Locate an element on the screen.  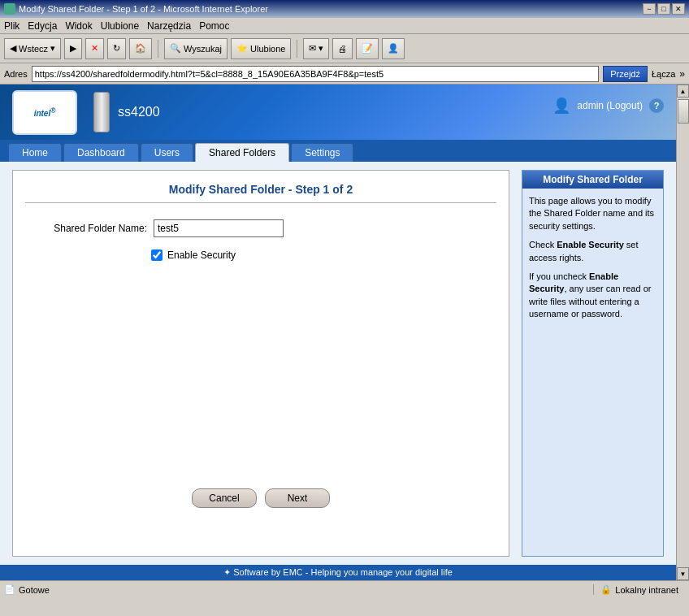
mail-button: ✉ ▾ is located at coordinates (316, 49).